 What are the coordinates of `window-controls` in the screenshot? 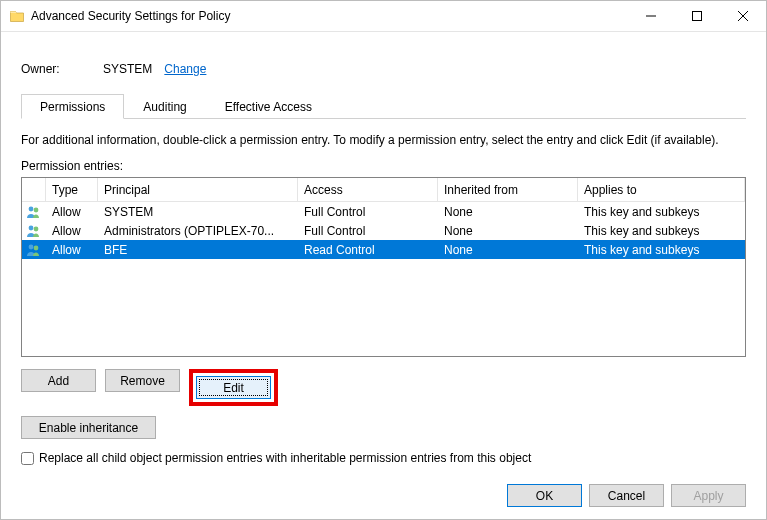 It's located at (697, 16).